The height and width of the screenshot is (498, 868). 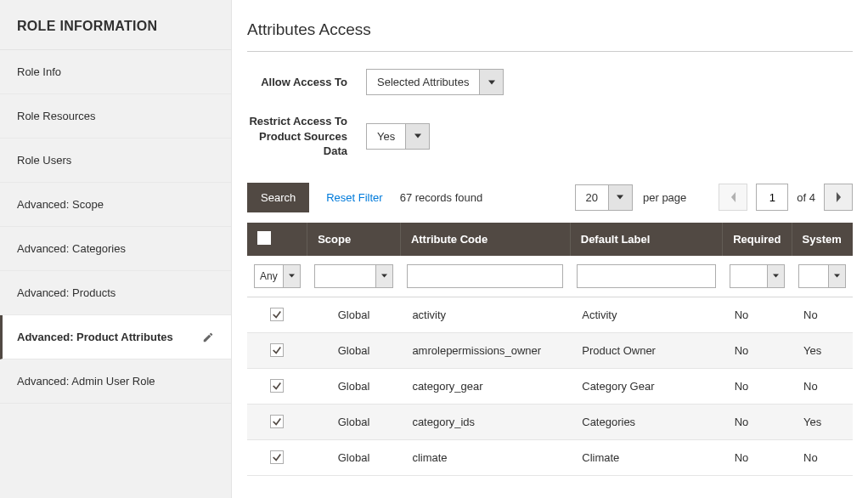 I want to click on sidebar-item-advanced-products: Advanced: Products, so click(x=116, y=293).